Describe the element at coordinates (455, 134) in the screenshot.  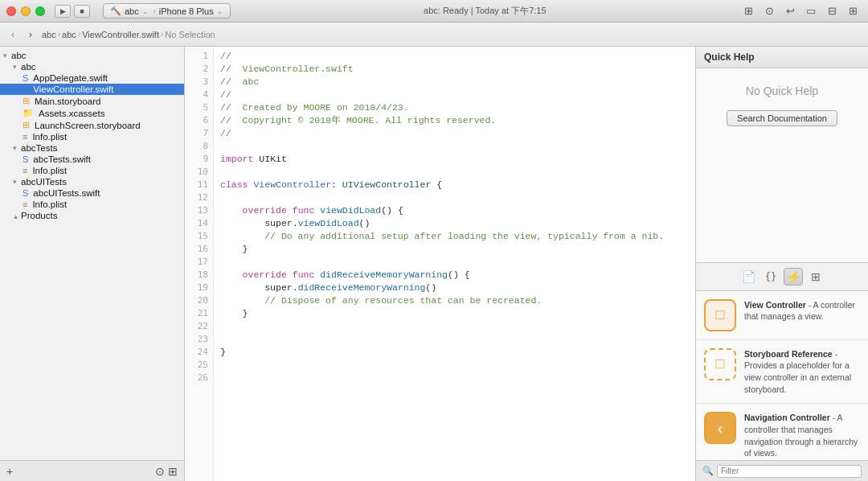
I see `code-line-7: //` at that location.